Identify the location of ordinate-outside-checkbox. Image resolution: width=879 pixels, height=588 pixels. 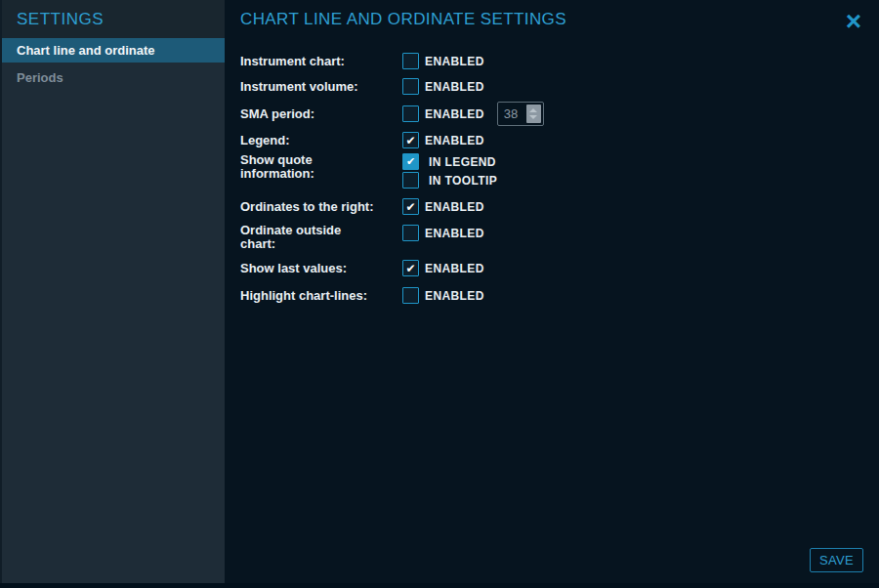
(410, 232).